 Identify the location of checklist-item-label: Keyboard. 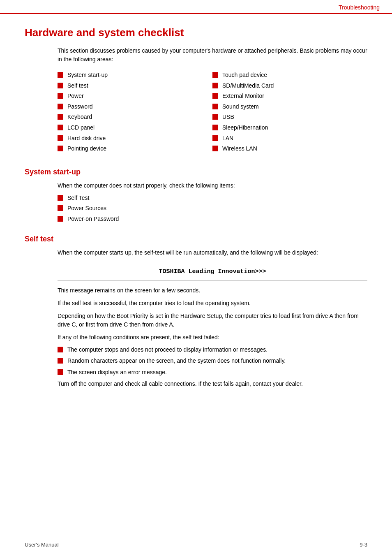
(80, 117).